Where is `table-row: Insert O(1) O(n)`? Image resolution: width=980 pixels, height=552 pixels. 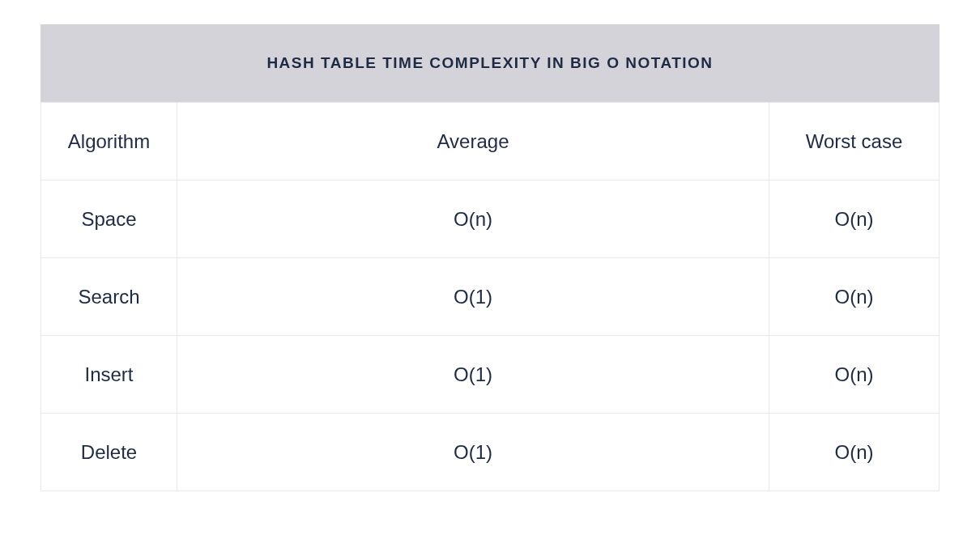 table-row: Insert O(1) O(n) is located at coordinates (491, 375).